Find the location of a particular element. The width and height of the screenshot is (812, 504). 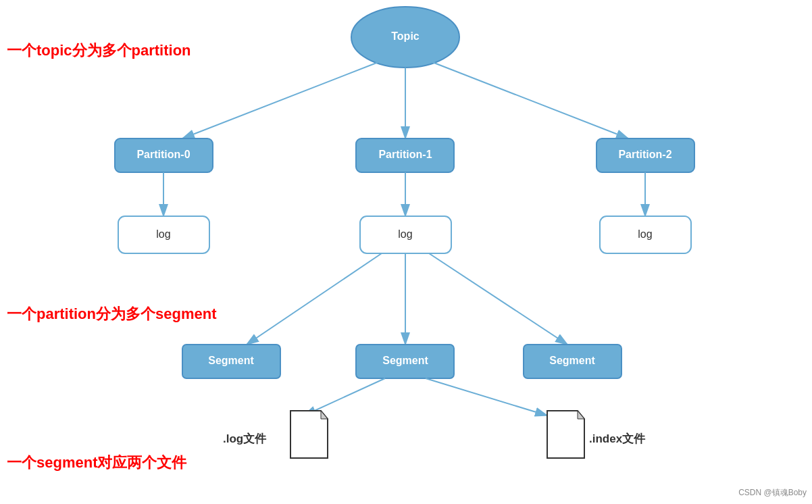

index-file-icon is located at coordinates (566, 434).